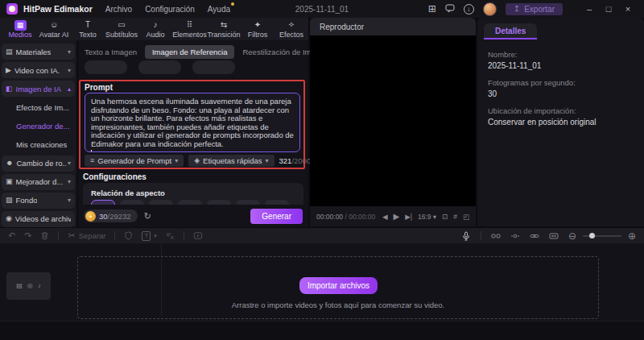  I want to click on menu-ayuda: Ayuda, so click(219, 10).